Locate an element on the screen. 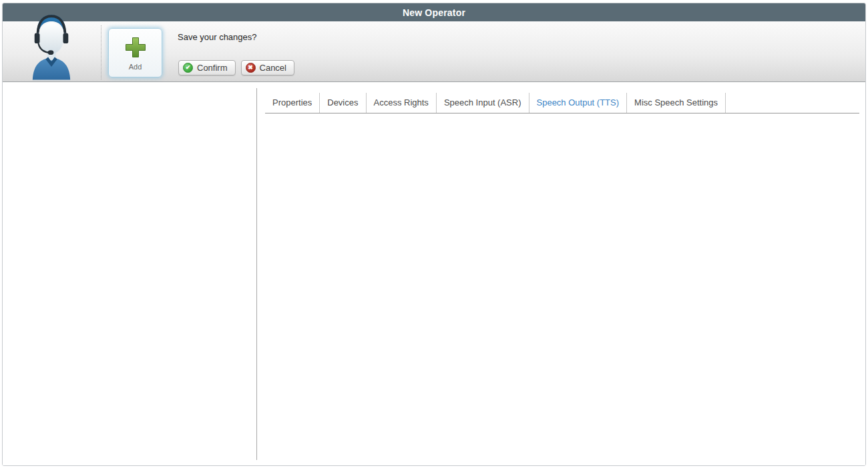 This screenshot has height=468, width=868. cancel-button: ✖ Cancel is located at coordinates (268, 68).